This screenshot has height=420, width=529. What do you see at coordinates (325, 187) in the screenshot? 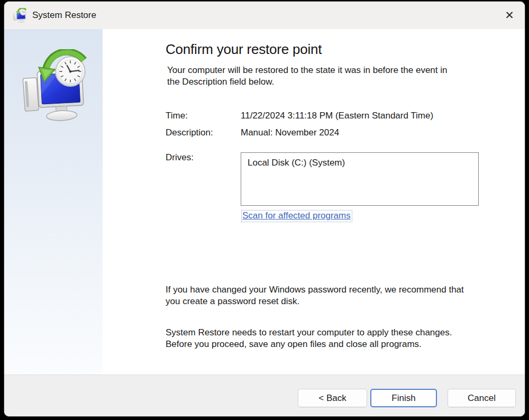
I see `drives-row: Drives: Local Disk (C:) (System) Scan fo…` at bounding box center [325, 187].